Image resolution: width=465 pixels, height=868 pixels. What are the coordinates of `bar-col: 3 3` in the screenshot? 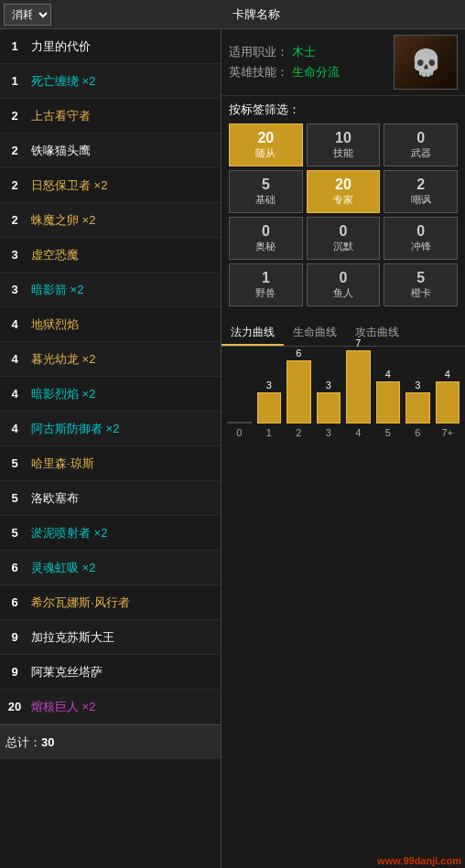 It's located at (330, 409).